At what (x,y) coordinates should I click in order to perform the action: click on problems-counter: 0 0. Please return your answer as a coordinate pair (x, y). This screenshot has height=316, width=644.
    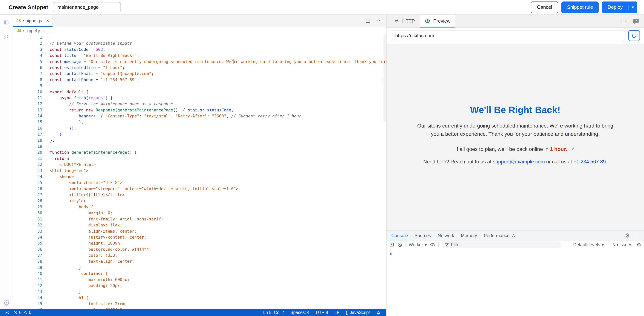
    Looking at the image, I should click on (22, 312).